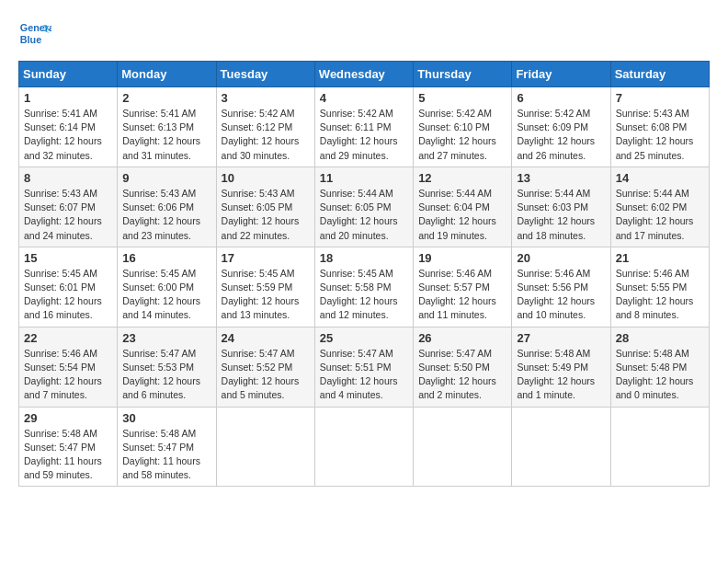  Describe the element at coordinates (463, 366) in the screenshot. I see `calendar-cell: 26Sunrise: 5:47 AMSunset: 5:50 PMDayligh…` at that location.